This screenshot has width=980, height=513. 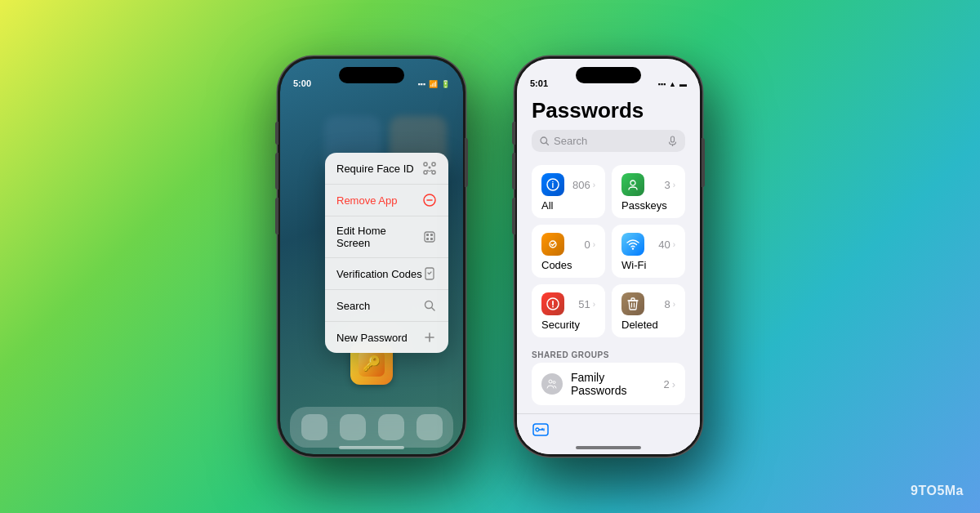 I want to click on category-card-deleted: 8 › Deleted, so click(x=648, y=310).